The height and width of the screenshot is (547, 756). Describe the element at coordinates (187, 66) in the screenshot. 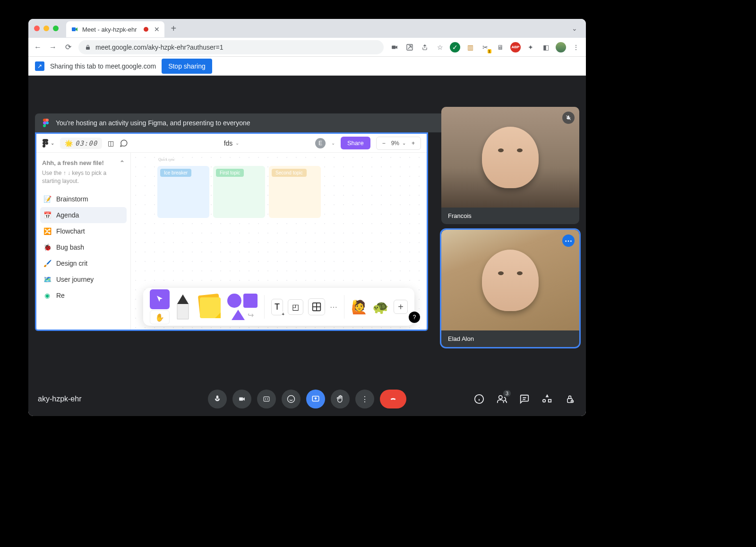

I see `stop-sharing-button: Stop sharing` at that location.